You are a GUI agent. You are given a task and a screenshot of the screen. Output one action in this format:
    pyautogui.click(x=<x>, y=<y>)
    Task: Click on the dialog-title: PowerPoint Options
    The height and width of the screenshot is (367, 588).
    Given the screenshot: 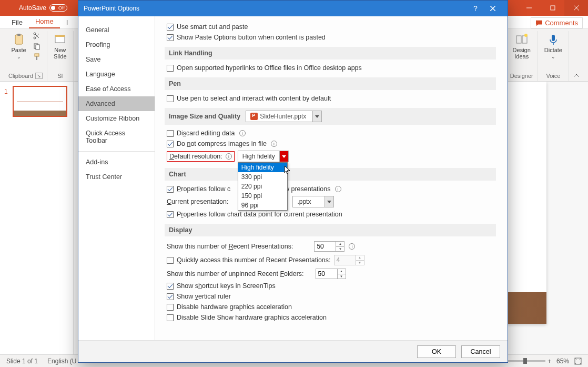 What is the action you would take?
    pyautogui.click(x=276, y=8)
    